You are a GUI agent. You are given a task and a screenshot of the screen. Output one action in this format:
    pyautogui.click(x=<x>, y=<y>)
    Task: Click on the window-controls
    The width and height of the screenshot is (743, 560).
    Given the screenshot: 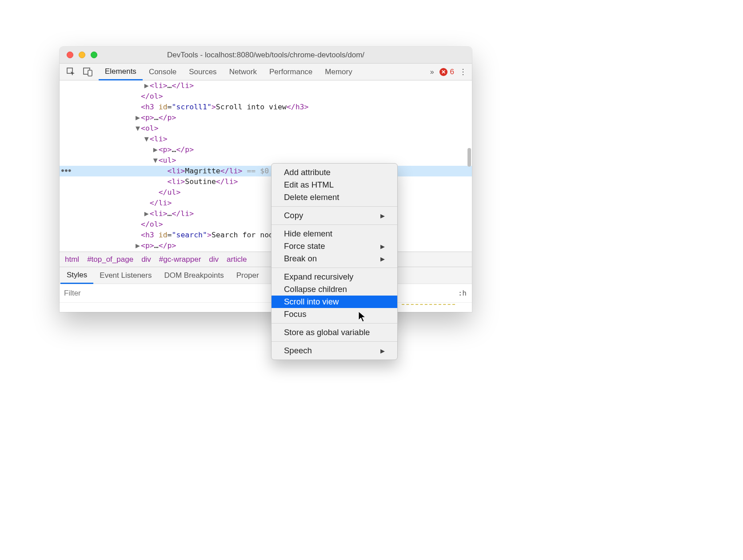 What is the action you would take?
    pyautogui.click(x=78, y=55)
    